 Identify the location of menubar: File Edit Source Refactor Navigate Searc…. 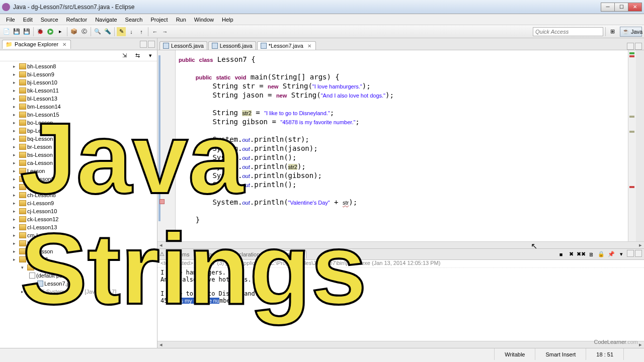
(322, 20).